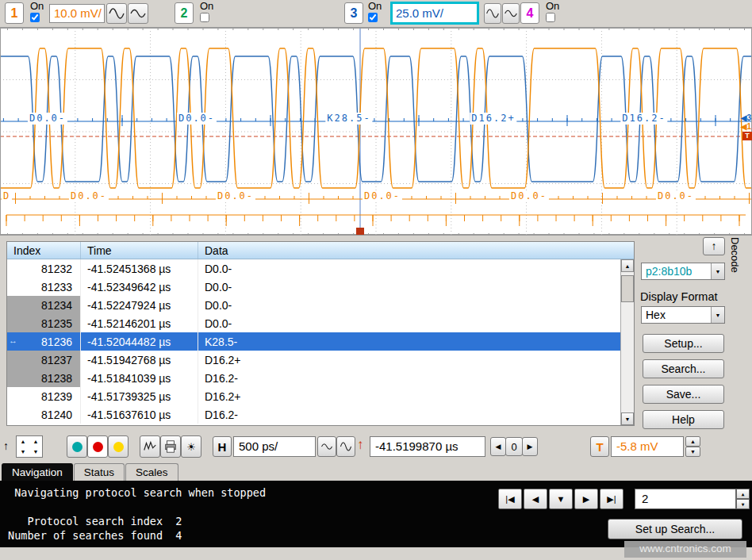 The height and width of the screenshot is (560, 752). I want to click on zero-position-button: 0, so click(514, 447).